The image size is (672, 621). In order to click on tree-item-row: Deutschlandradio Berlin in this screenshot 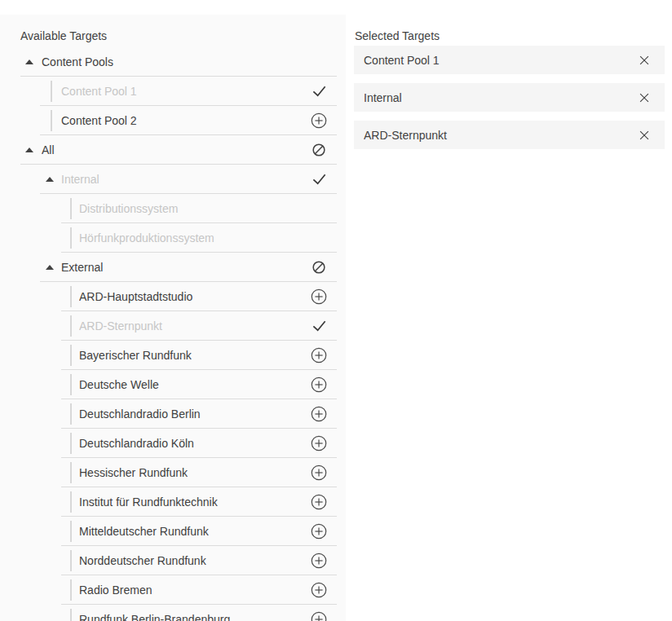, I will do `click(199, 414)`.